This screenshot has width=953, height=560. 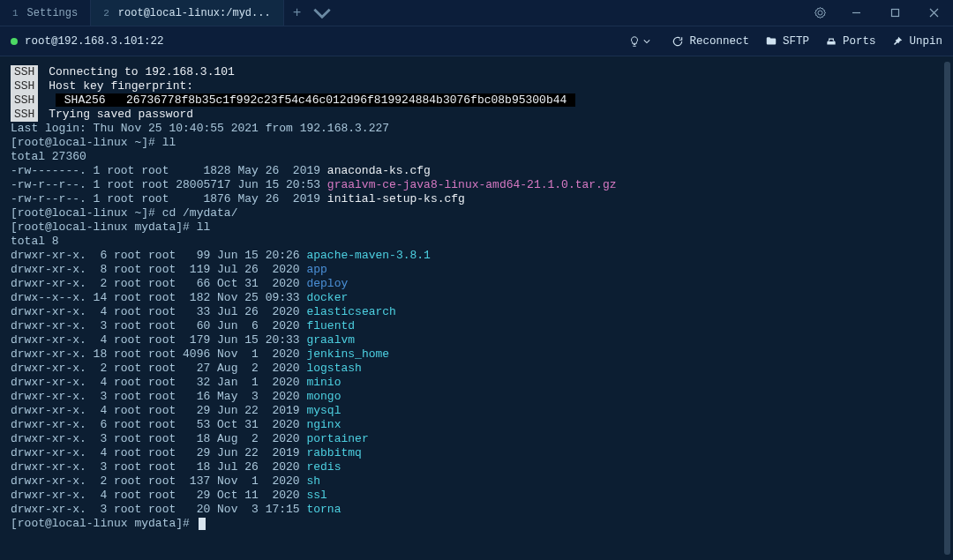 I want to click on titlebar: 1 Settings 2 root@local-linux:/myd... +, so click(x=476, y=13).